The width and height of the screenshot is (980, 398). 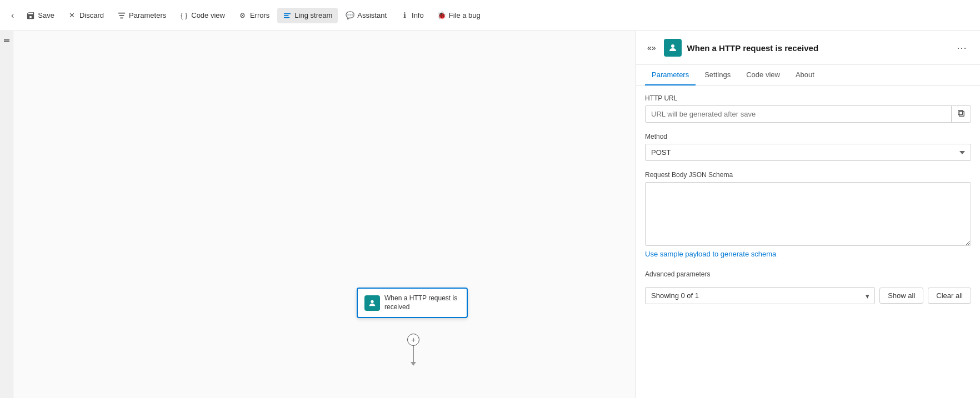 I want to click on save-label: Save, so click(x=46, y=16).